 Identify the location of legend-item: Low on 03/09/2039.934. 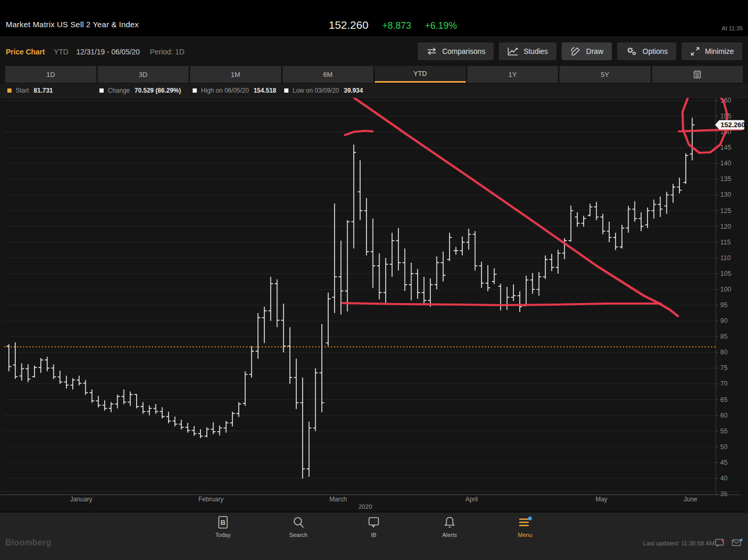
(323, 91).